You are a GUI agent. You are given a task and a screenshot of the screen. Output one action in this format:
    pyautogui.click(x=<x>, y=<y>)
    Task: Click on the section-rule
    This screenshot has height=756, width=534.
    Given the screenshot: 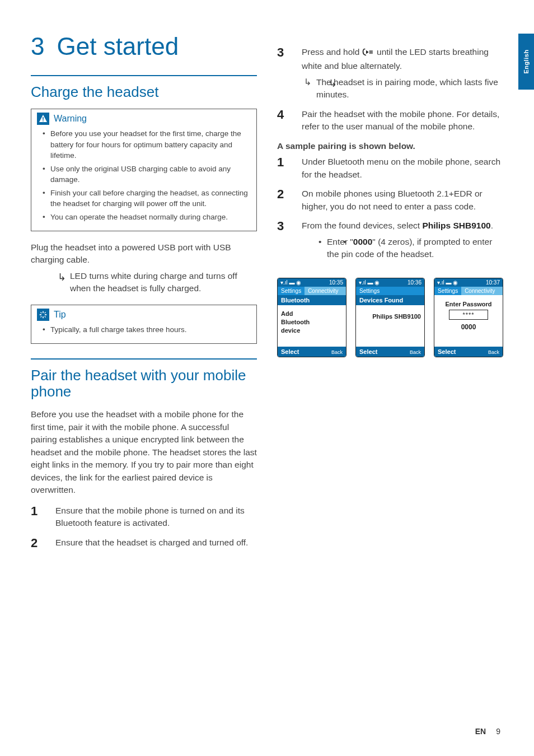 What is the action you would take?
    pyautogui.click(x=144, y=359)
    